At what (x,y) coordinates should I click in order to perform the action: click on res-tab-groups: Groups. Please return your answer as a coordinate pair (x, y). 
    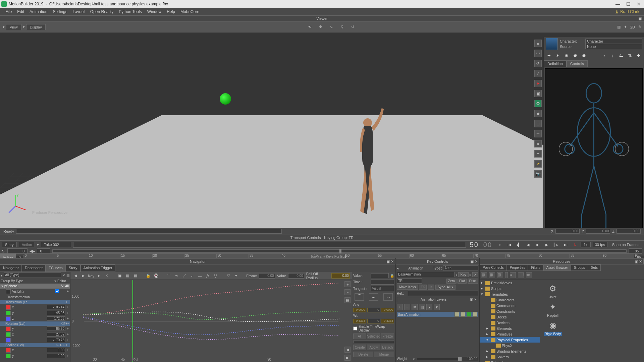
    Looking at the image, I should click on (580, 267).